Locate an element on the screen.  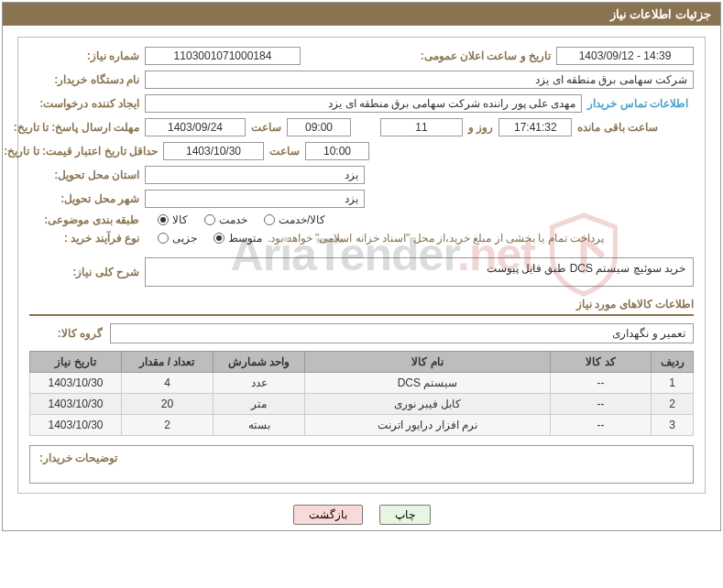
category-options: کالا خدمت کالا/خدمت is located at coordinates (235, 220).